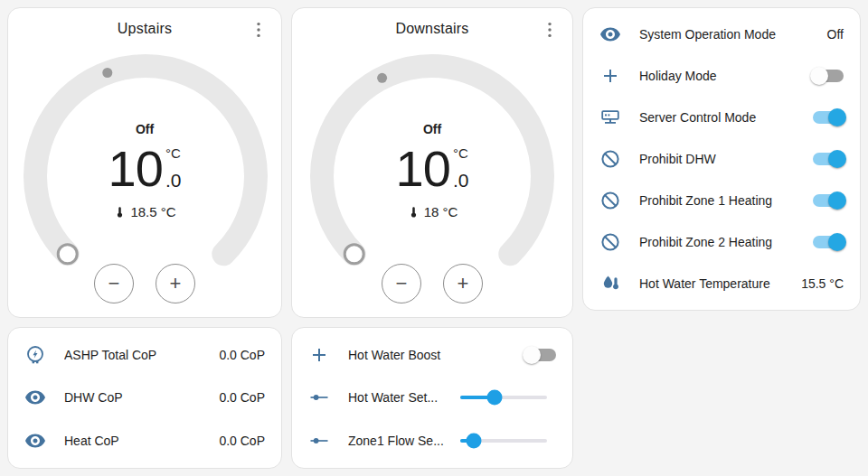  I want to click on entity-row-prohibit-dhw: Prohibit DHW, so click(722, 159).